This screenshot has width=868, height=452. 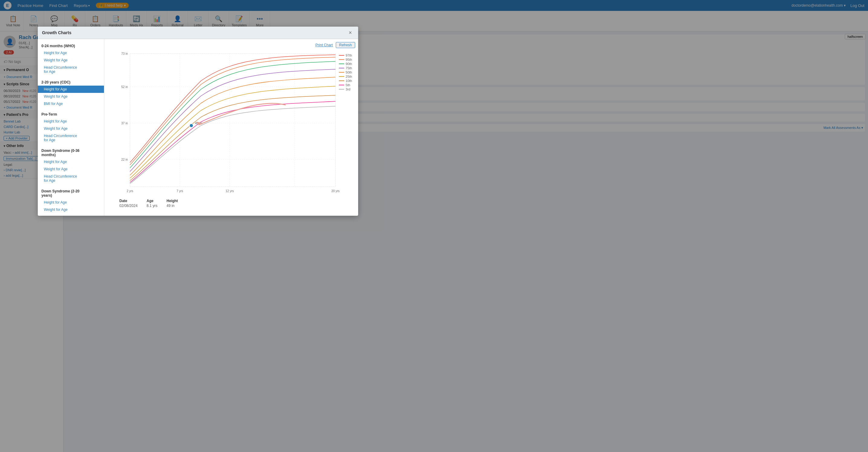 What do you see at coordinates (130, 191) in the screenshot?
I see `svg-text: 2 yrs` at bounding box center [130, 191].